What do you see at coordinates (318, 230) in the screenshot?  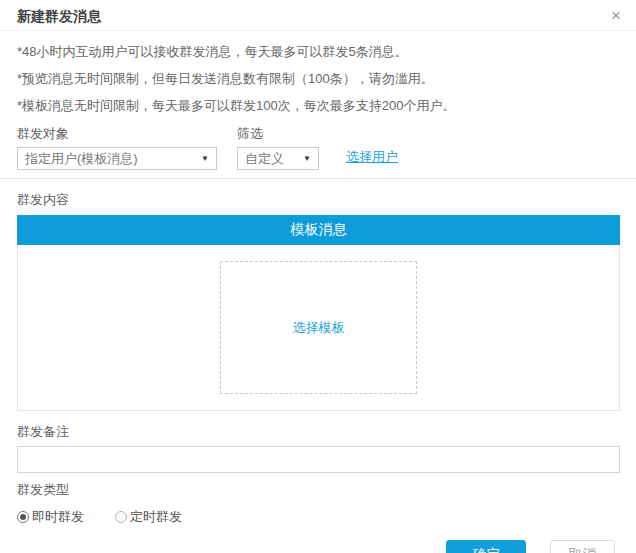 I see `template-header: 模板消息` at bounding box center [318, 230].